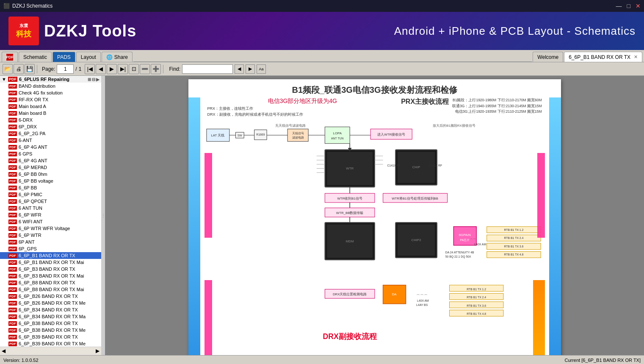 The image size is (644, 364). What do you see at coordinates (51, 208) in the screenshot?
I see `sidebar-item: PDF6 ANT TUN` at bounding box center [51, 208].